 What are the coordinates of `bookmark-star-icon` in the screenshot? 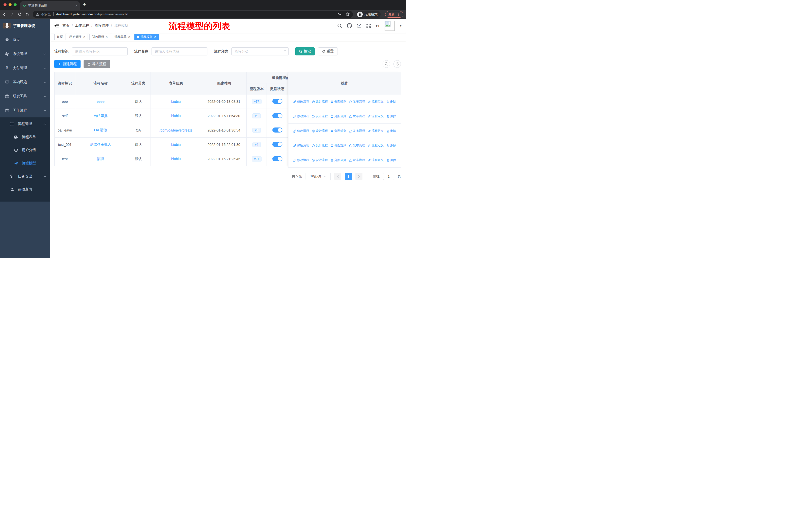 It's located at (348, 14).